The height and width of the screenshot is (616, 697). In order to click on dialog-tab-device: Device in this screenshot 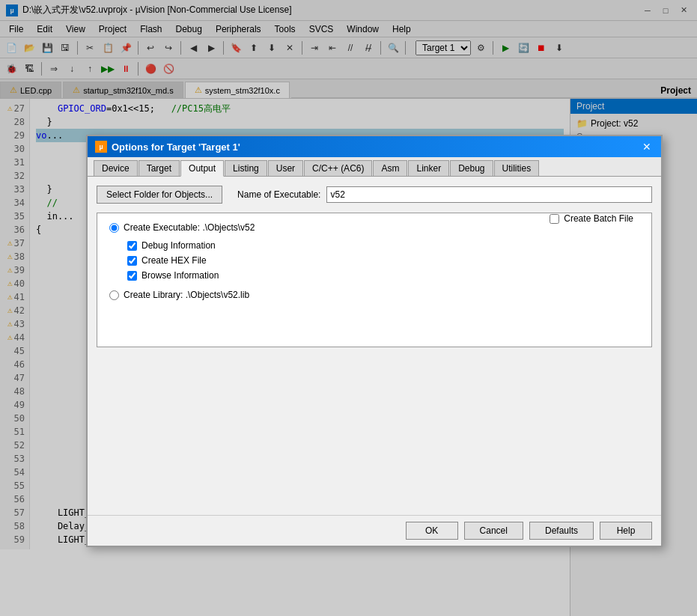, I will do `click(115, 168)`.